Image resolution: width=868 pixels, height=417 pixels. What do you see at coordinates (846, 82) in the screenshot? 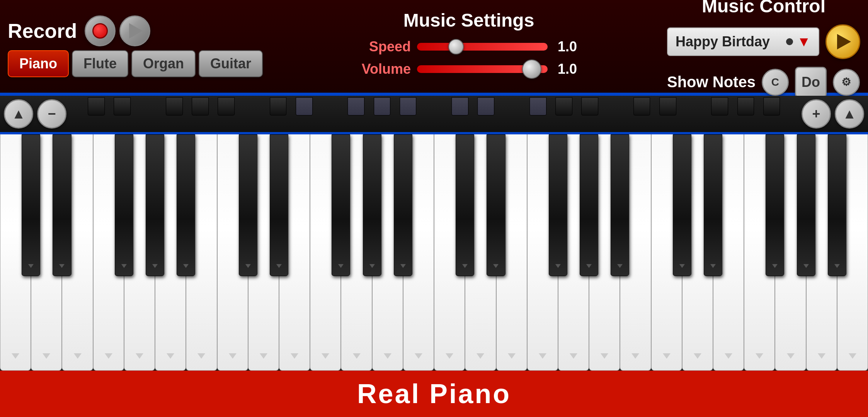
I see `note-settings-button: ⚙` at bounding box center [846, 82].